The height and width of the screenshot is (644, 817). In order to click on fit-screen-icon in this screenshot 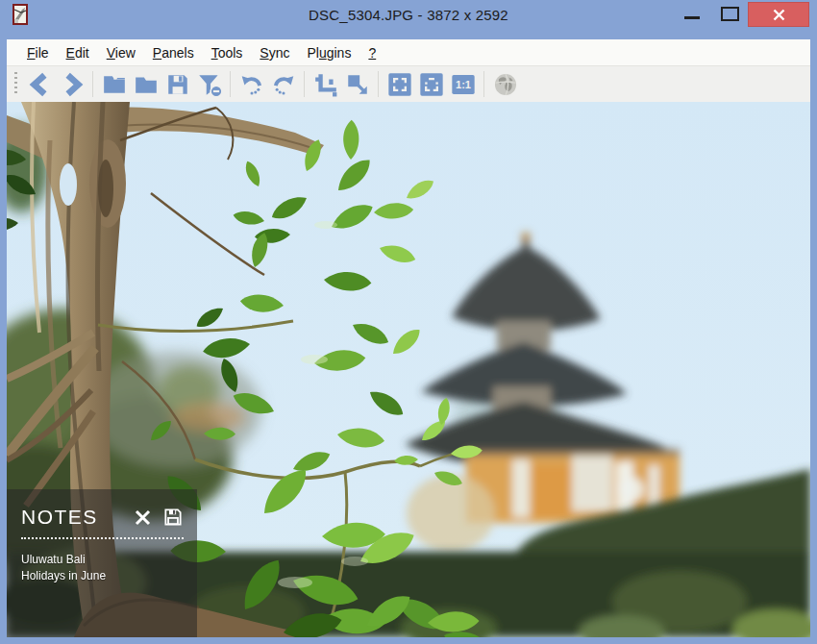, I will do `click(400, 85)`.